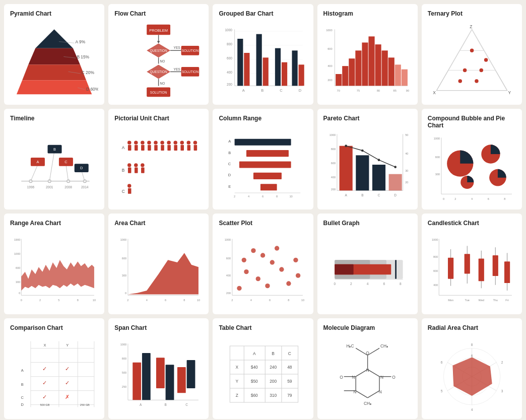 This screenshot has width=526, height=420. What do you see at coordinates (368, 60) in the screenshot?
I see `chart-histogram: 1000 600 400 200 70 75 80 8` at bounding box center [368, 60].